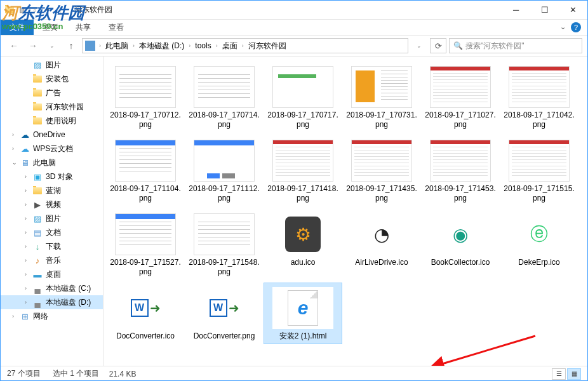 The image size is (588, 381). Describe the element at coordinates (438, 46) in the screenshot. I see `refresh-button: ⟳` at that location.